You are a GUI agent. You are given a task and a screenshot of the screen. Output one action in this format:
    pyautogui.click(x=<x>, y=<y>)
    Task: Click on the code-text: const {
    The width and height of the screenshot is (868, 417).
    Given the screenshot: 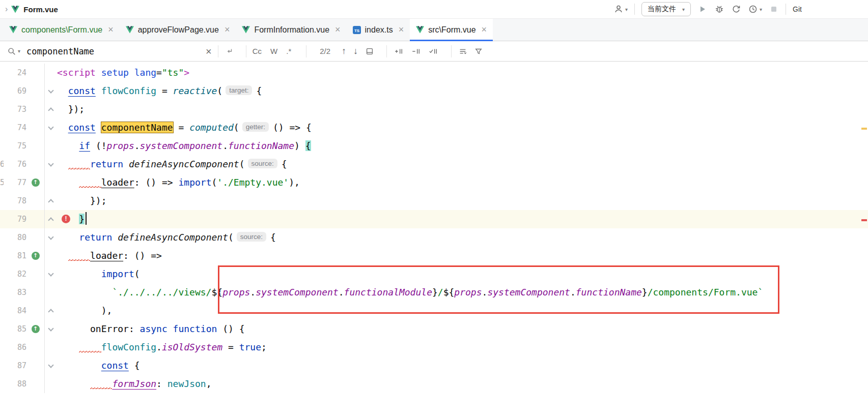 What is the action you would take?
    pyautogui.click(x=99, y=366)
    